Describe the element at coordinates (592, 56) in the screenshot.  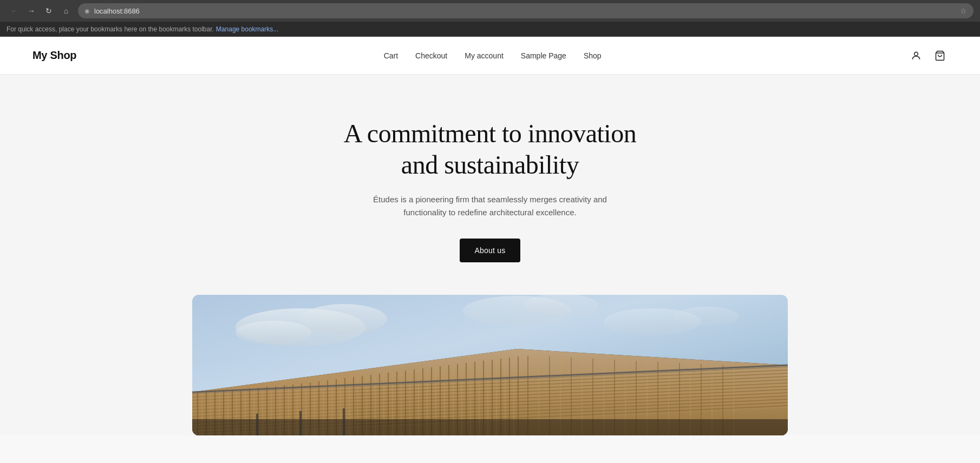
I see `nav-link-shop: Shop` at that location.